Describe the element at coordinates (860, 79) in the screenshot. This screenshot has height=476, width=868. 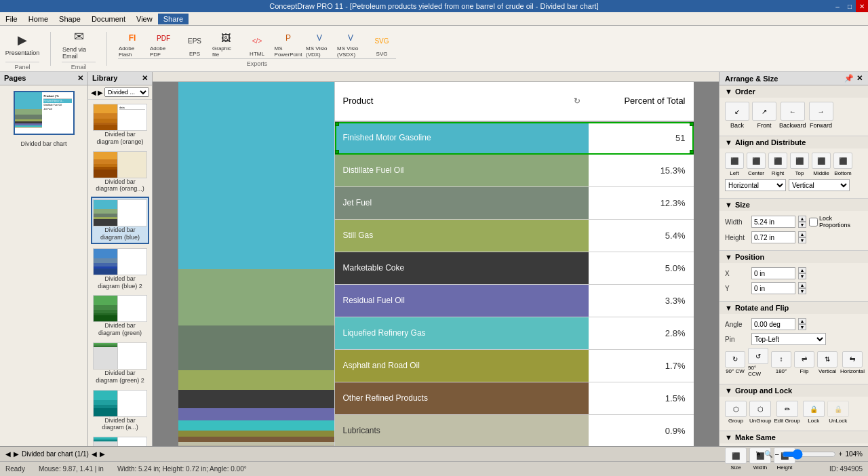
I see `arrange-panel-close-icon: ✕` at that location.